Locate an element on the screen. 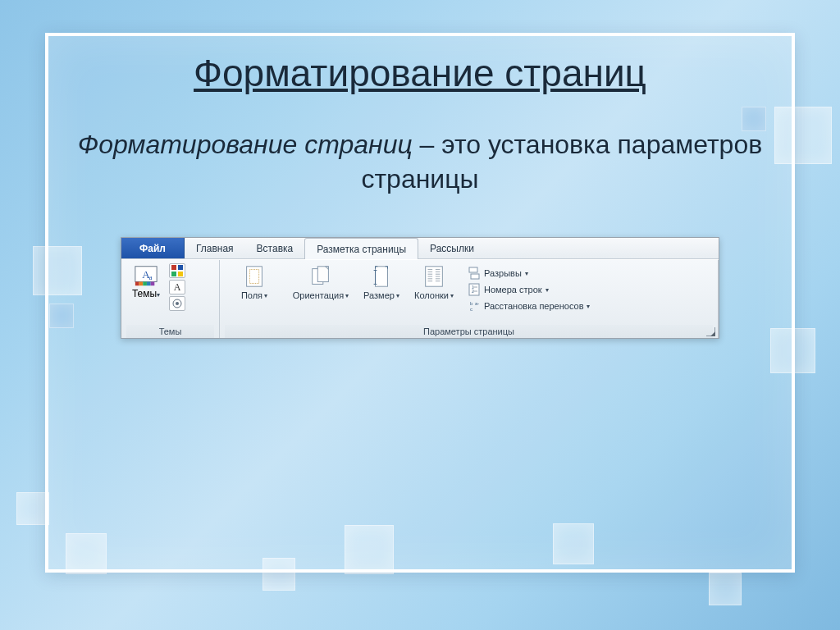 The height and width of the screenshot is (630, 840). definition-term: Форматирование страниц is located at coordinates (245, 144).